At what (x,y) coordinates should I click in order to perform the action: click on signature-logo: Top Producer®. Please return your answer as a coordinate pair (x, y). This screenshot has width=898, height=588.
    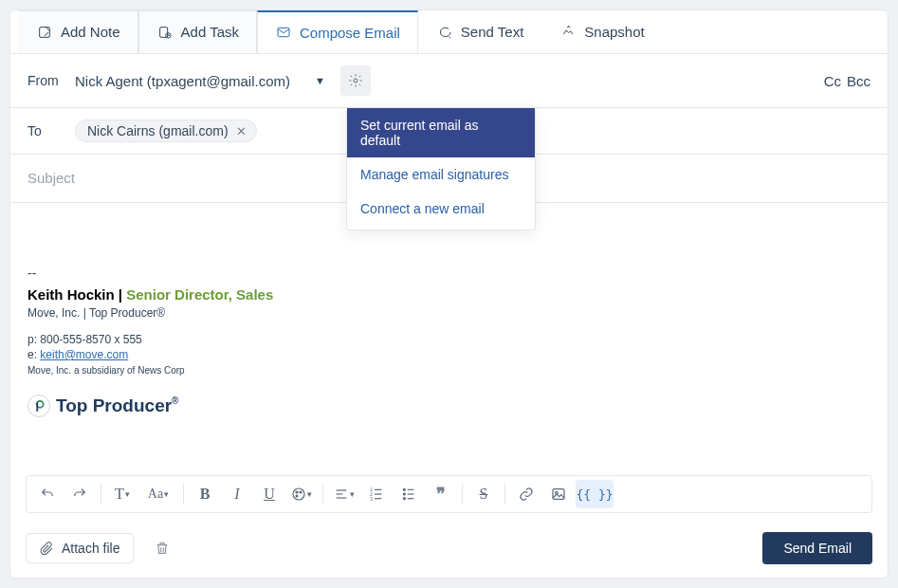
    Looking at the image, I should click on (449, 406).